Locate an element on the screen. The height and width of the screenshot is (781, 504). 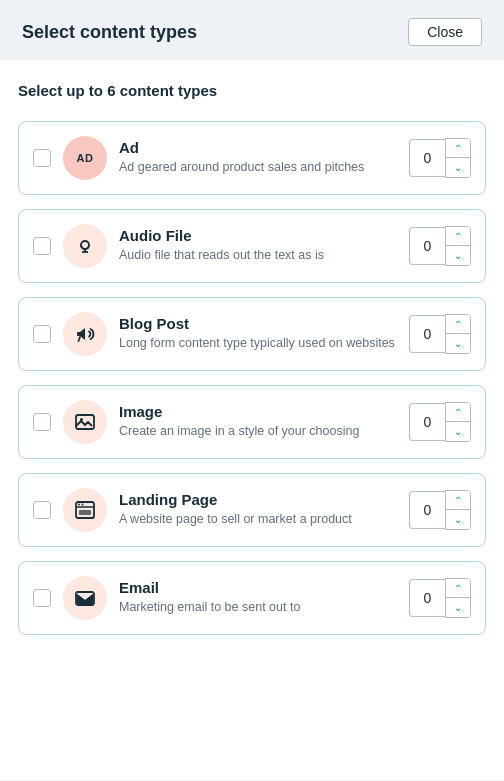
ad-checkbox is located at coordinates (42, 158).